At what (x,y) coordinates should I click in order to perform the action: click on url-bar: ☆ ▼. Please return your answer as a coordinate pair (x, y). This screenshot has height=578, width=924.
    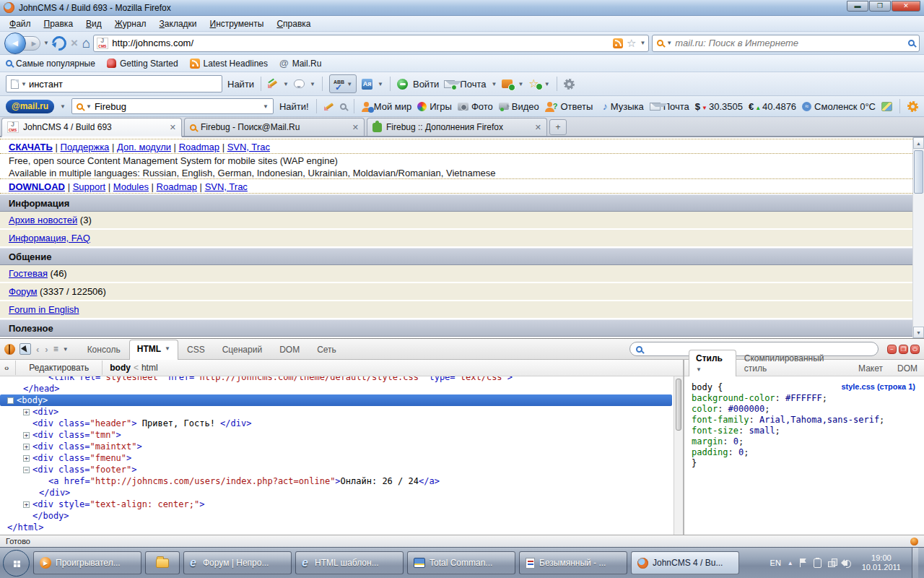
    Looking at the image, I should click on (371, 43).